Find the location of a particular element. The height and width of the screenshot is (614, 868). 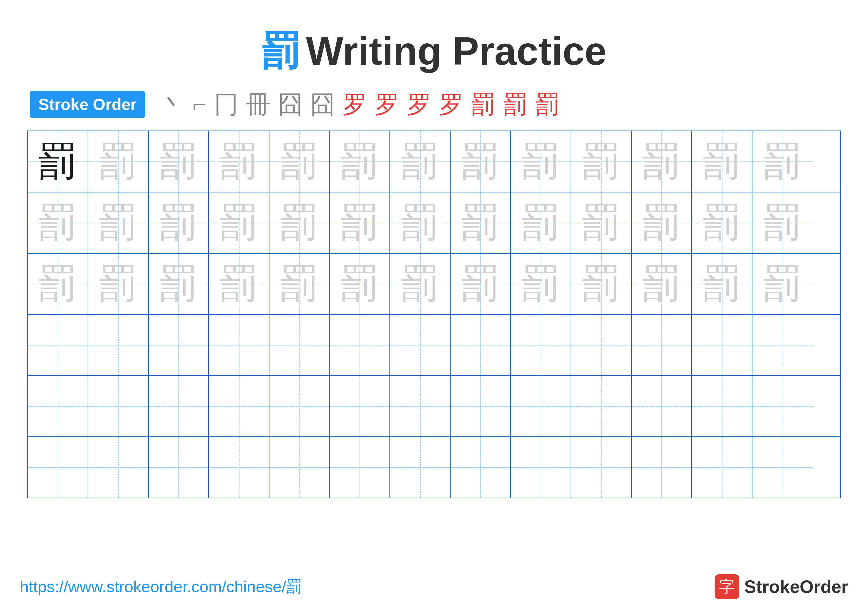

stroke-order-badge: Stroke Order is located at coordinates (88, 104).